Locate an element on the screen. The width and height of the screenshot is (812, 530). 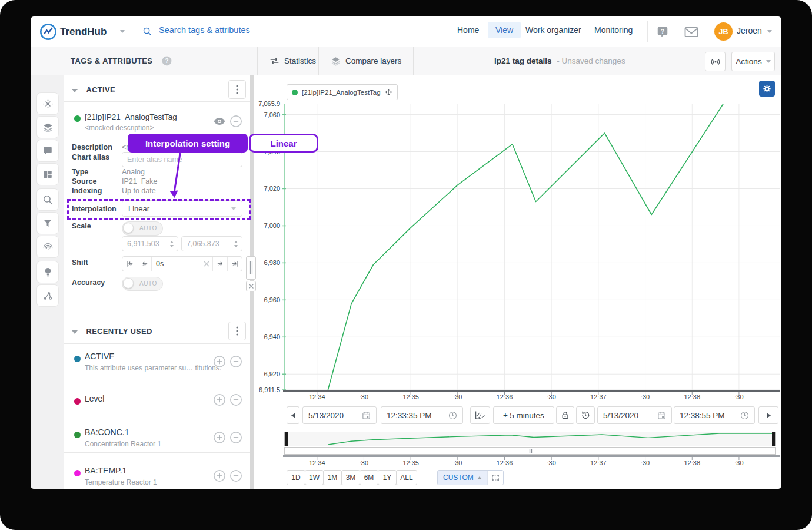
user-name: Jeroen is located at coordinates (750, 31).